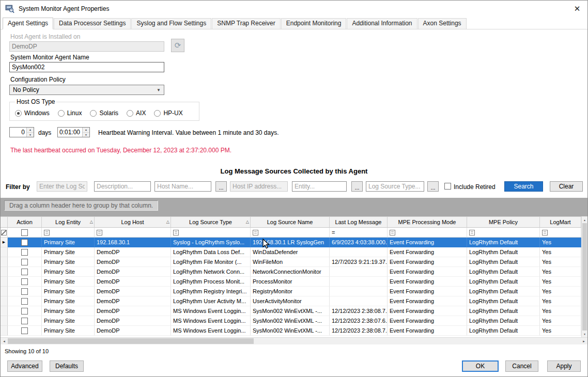 The image size is (588, 377). What do you see at coordinates (357, 186) in the screenshot?
I see `entity-browse-button: ...` at bounding box center [357, 186].